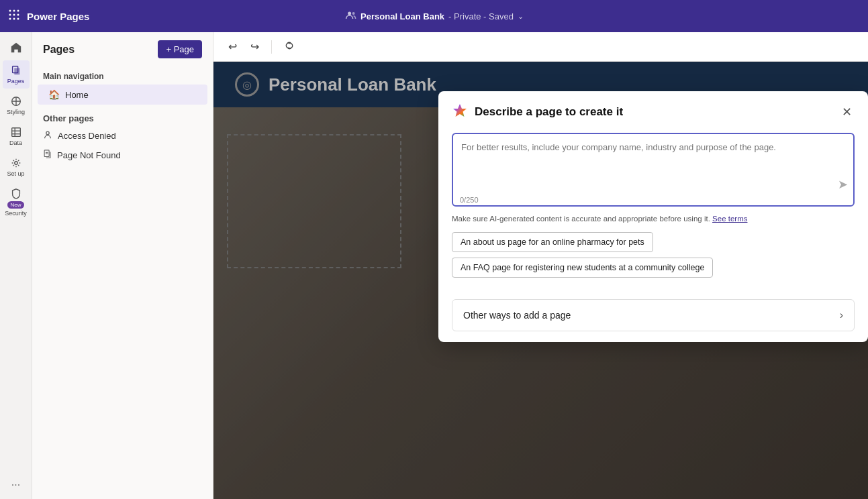 Image resolution: width=868 pixels, height=499 pixels. I want to click on access-denied-label: Access Denied, so click(87, 135).